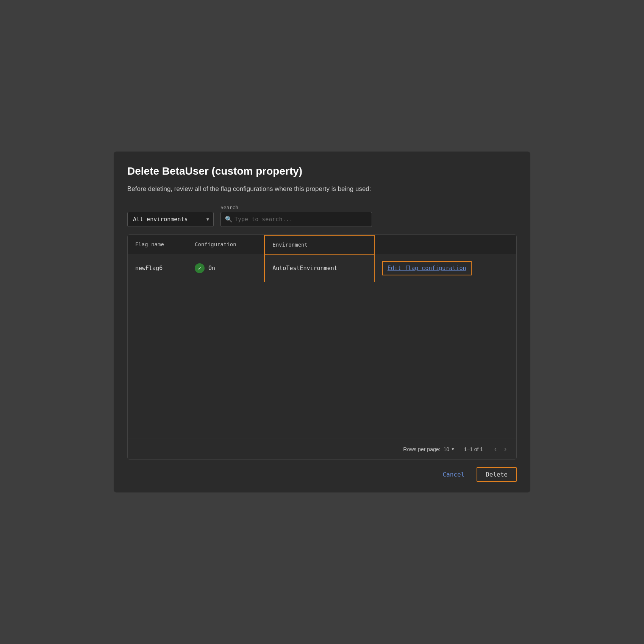 The width and height of the screenshot is (644, 644). What do you see at coordinates (170, 219) in the screenshot?
I see `environment-select: All environments AutoTestEnvironment Pro…` at bounding box center [170, 219].